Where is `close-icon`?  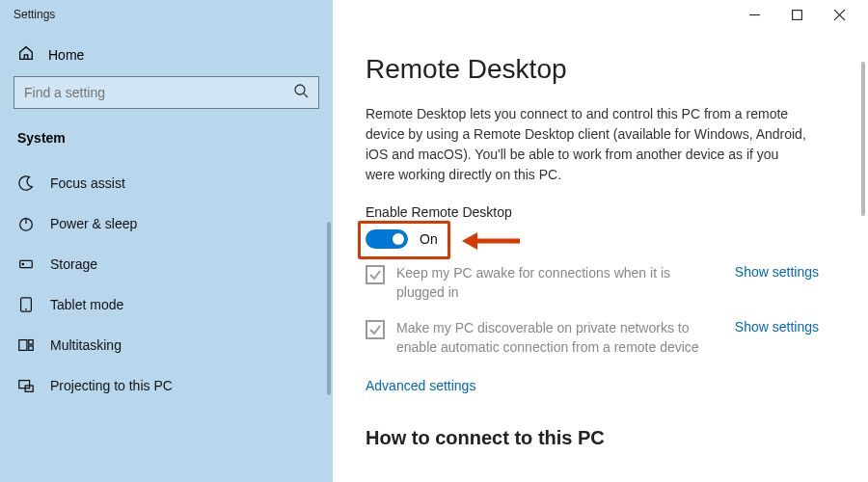
close-icon is located at coordinates (839, 15).